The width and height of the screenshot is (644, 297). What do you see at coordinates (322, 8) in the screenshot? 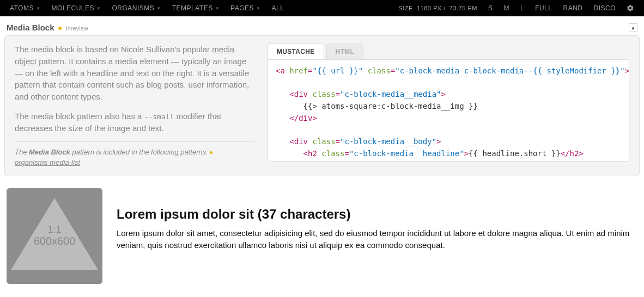
I see `topbar: ATOMS▼ MOLECULES▼ ORGANISMS▼ TEMPLATES▼ …` at bounding box center [322, 8].